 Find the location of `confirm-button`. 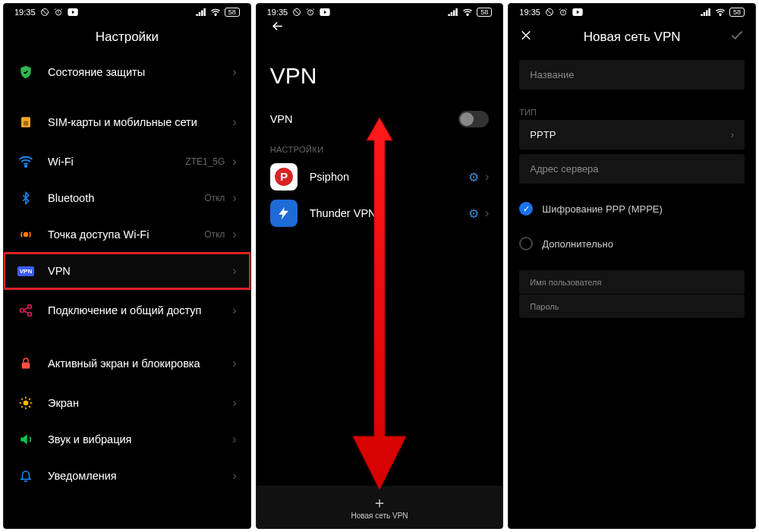

confirm-button is located at coordinates (737, 38).